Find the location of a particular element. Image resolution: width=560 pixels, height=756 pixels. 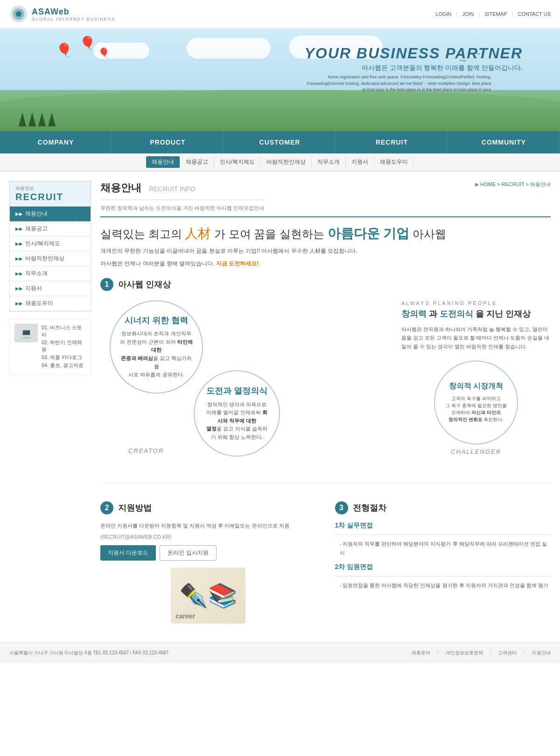

hero-text: YOUR BUSINESS PARTNER 아사웹은 고객분들의 행복한 미래를… is located at coordinates (413, 69).